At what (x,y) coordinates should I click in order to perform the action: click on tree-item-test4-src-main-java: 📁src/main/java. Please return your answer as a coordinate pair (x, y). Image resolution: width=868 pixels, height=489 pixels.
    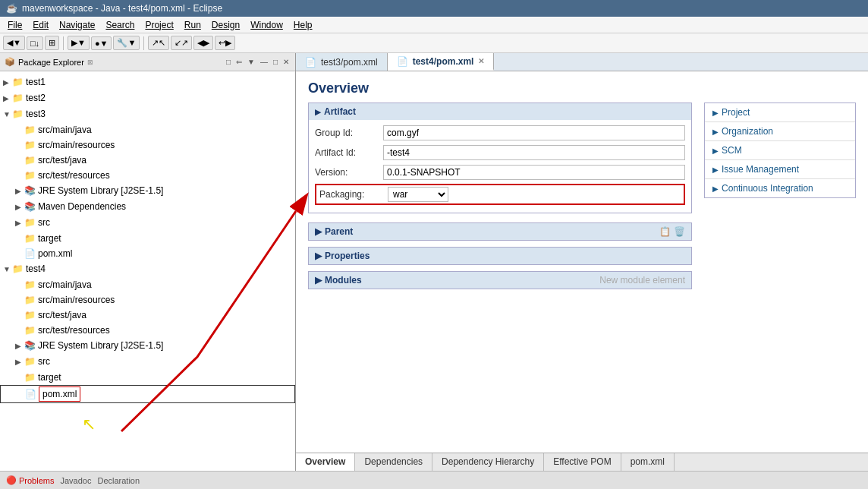
    Looking at the image, I should click on (147, 285).